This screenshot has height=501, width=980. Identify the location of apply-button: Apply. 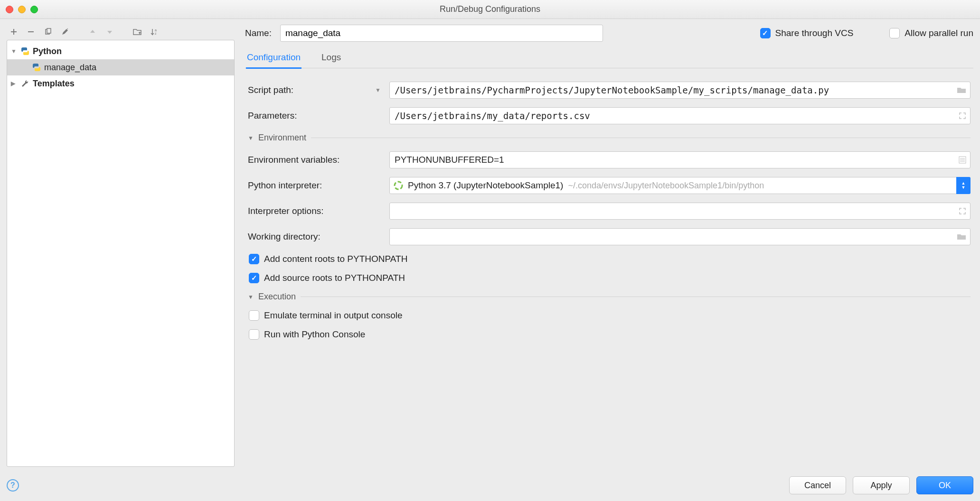
(881, 485).